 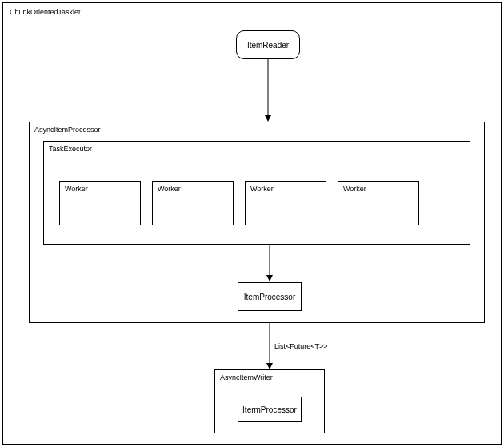 I want to click on edge-label-list-future: List<Future<T>>, so click(x=301, y=346).